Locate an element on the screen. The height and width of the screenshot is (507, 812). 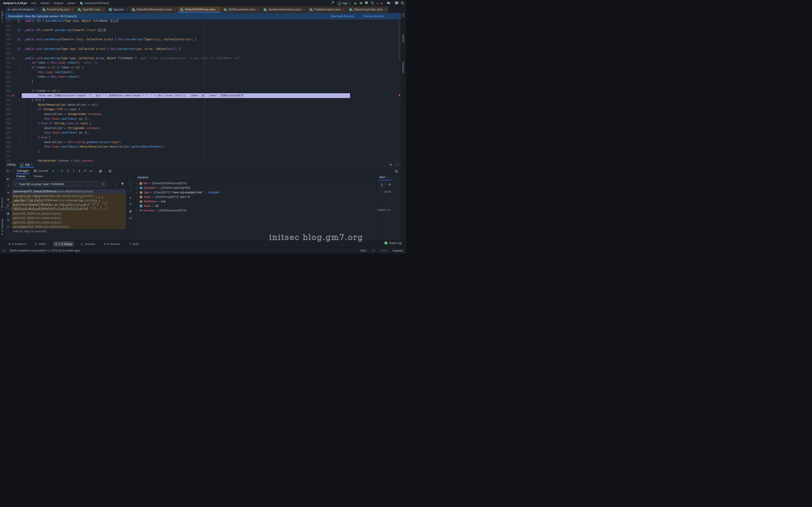
search-everywhere-icon is located at coordinates (403, 3).